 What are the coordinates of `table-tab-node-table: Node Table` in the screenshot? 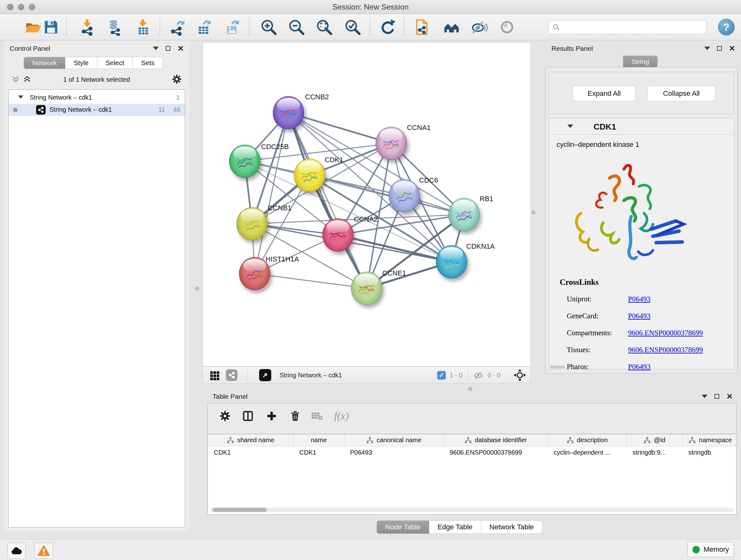 It's located at (403, 527).